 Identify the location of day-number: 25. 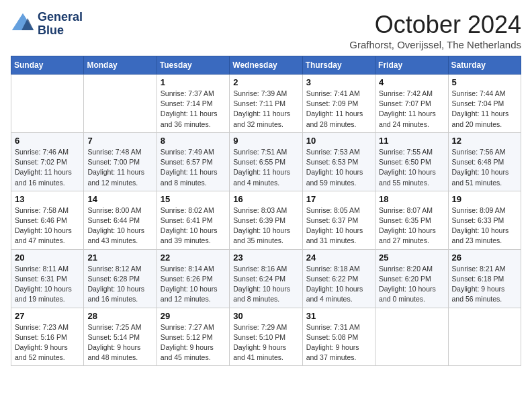
(411, 258).